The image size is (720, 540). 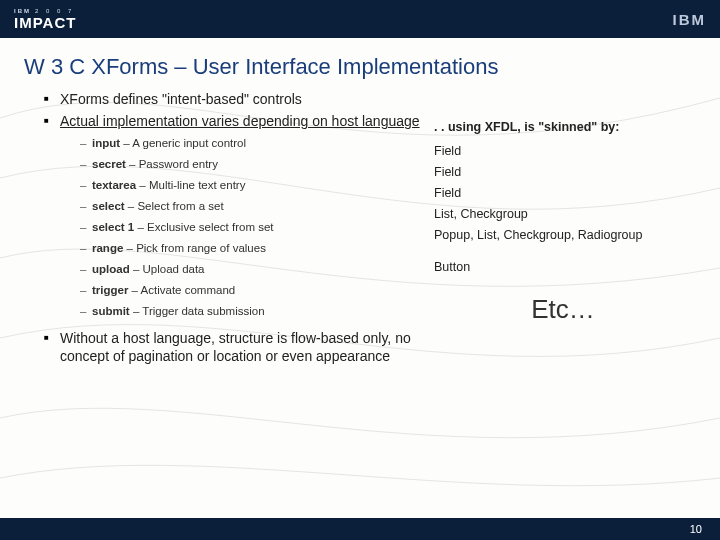 What do you see at coordinates (234, 347) in the screenshot?
I see `bullet-item: Without a host language, structure is fl…` at bounding box center [234, 347].